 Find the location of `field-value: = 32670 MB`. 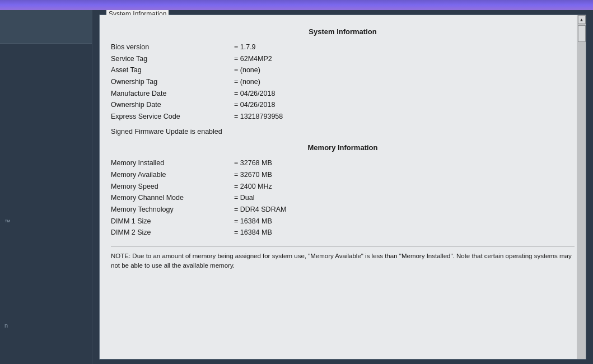

field-value: = 32670 MB is located at coordinates (253, 175).